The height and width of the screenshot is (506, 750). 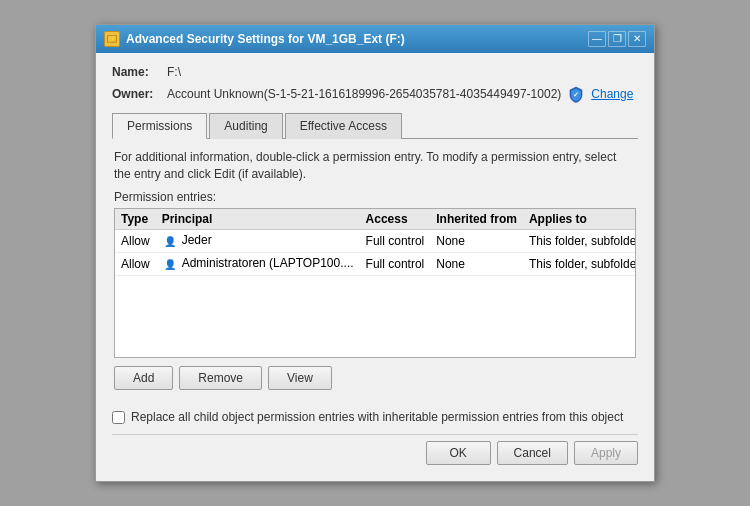 I want to click on table-header-row: Type Principal Access Inherited from App…, so click(x=376, y=220).